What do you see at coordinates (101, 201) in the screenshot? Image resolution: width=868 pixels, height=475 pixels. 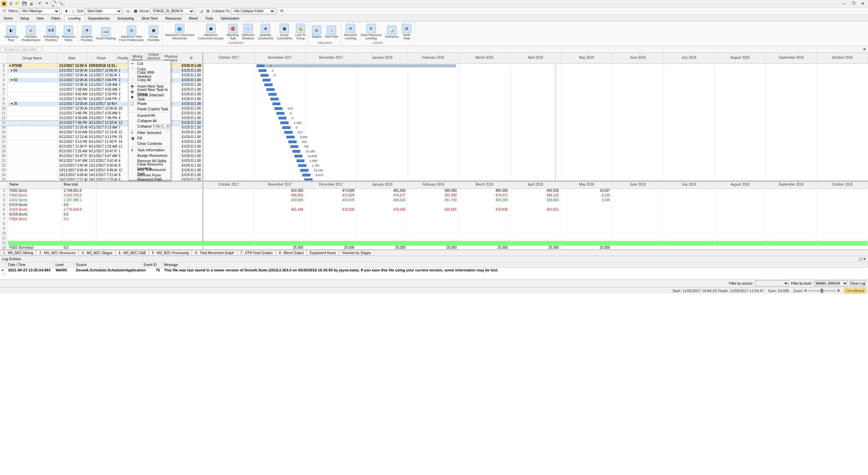 I see `resource-row: 3EX22 (bcm)2,387,988.1` at bounding box center [101, 201].